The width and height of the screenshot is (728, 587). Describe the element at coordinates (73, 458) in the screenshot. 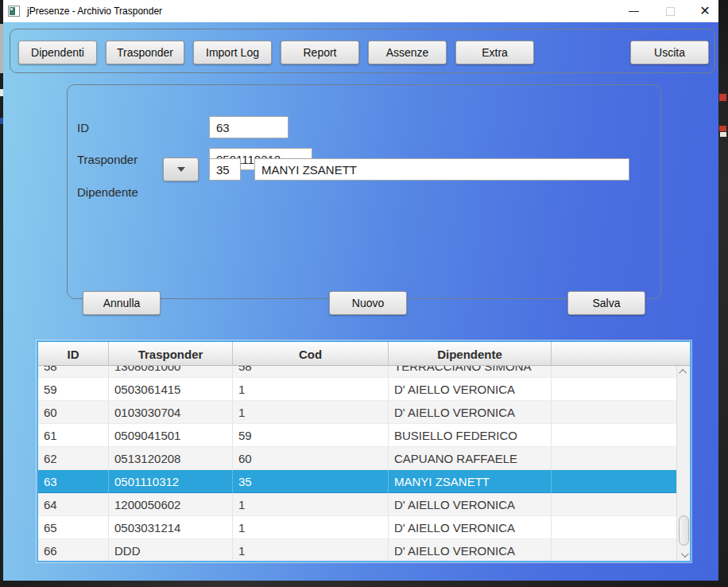

I see `table-cell: 62` at that location.